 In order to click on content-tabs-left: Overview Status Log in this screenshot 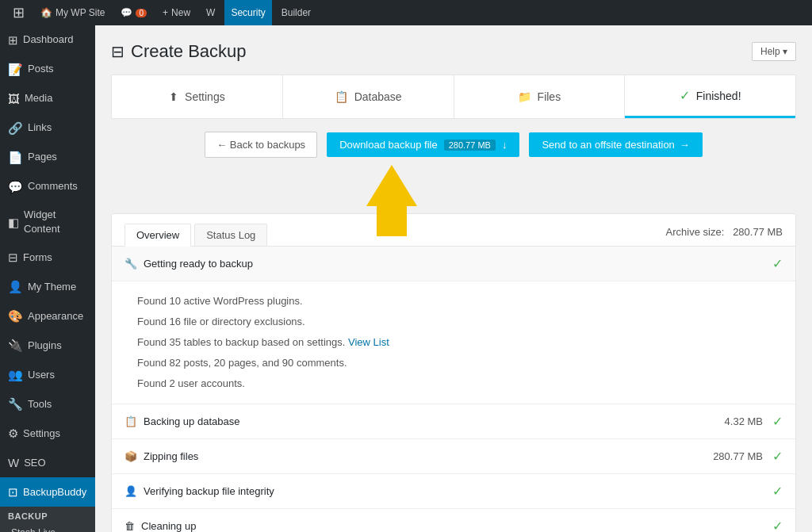, I will do `click(196, 235)`.